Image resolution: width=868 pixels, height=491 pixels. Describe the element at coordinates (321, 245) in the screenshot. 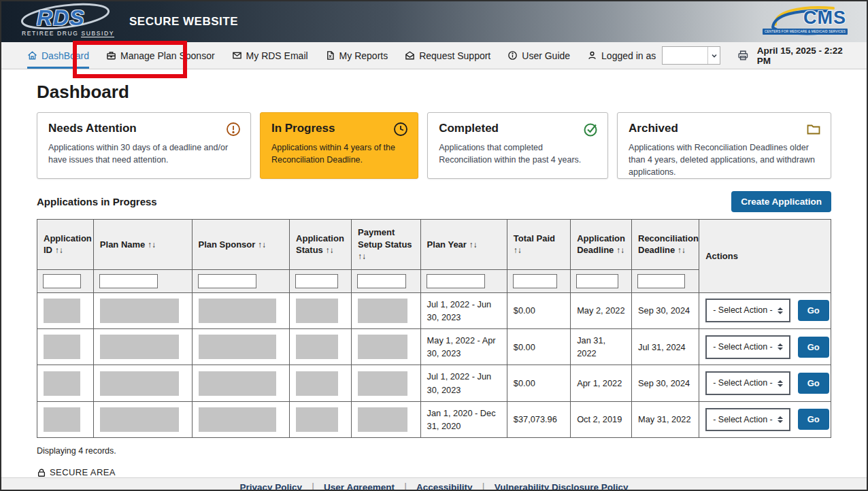

I see `column-header-application-status: Application Status ↑↓` at that location.